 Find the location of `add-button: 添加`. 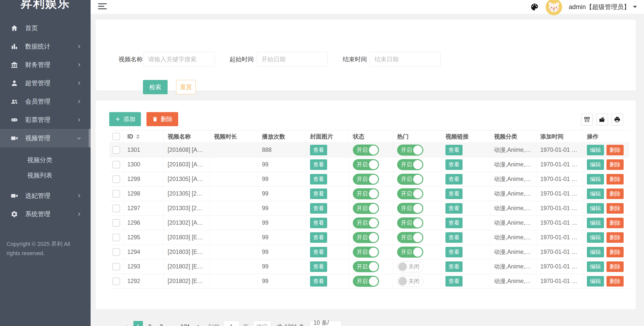

add-button: 添加 is located at coordinates (125, 119).